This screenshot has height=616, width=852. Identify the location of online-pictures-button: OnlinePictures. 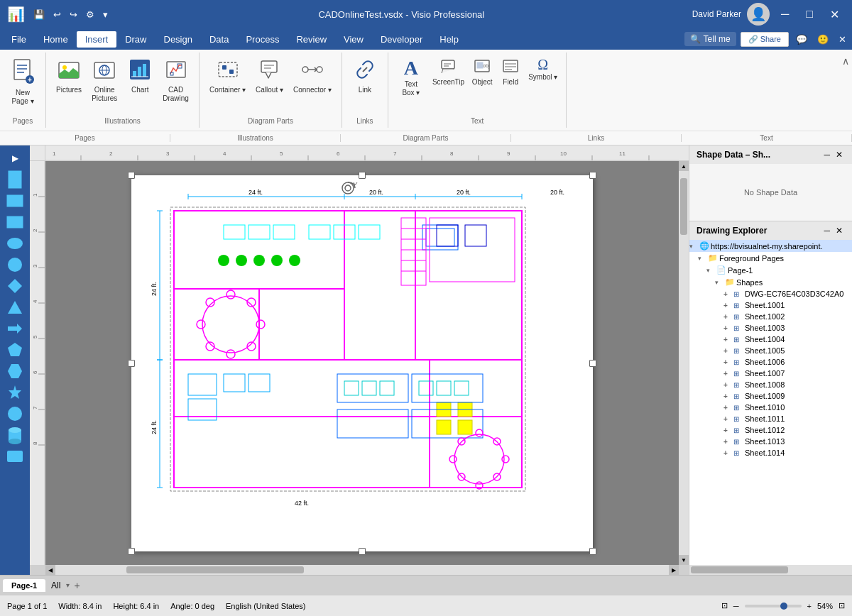
(104, 81).